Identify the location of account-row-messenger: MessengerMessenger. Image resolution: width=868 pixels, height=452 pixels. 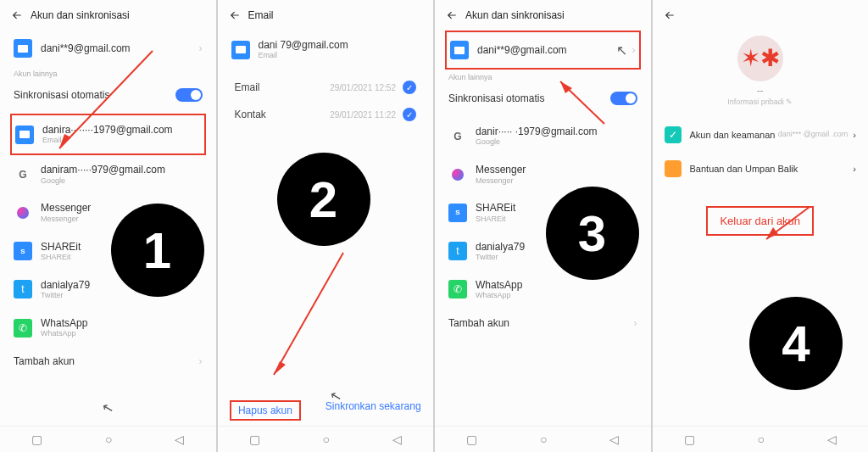
(542, 175).